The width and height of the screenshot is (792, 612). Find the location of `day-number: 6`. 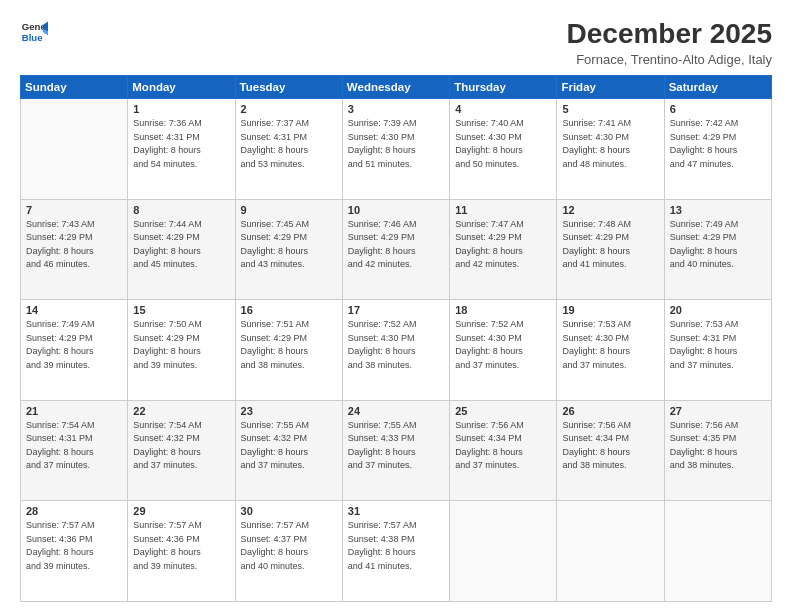

day-number: 6 is located at coordinates (718, 109).